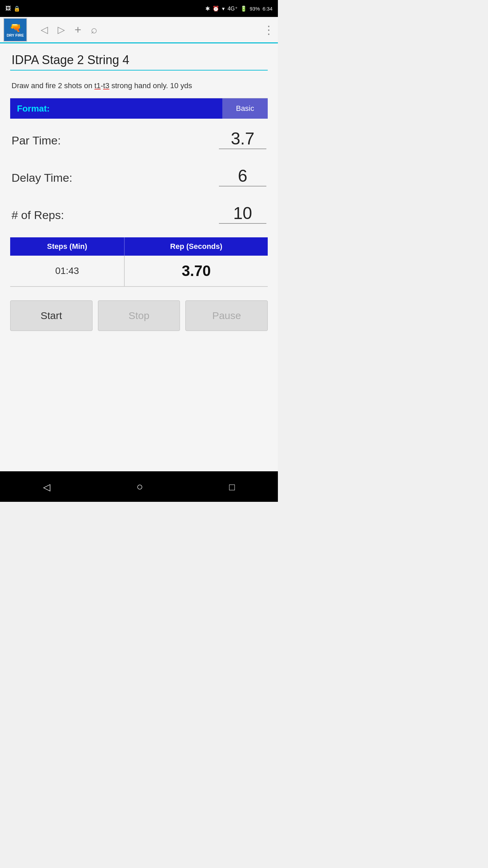 This screenshot has width=488, height=868. I want to click on t1-ref: t1, so click(98, 85).